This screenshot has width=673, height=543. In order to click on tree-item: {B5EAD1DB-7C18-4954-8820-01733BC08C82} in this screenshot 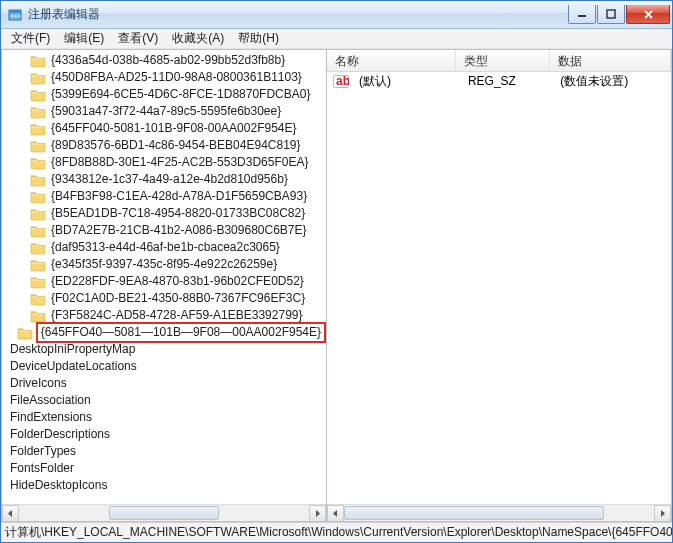, I will do `click(164, 214)`.